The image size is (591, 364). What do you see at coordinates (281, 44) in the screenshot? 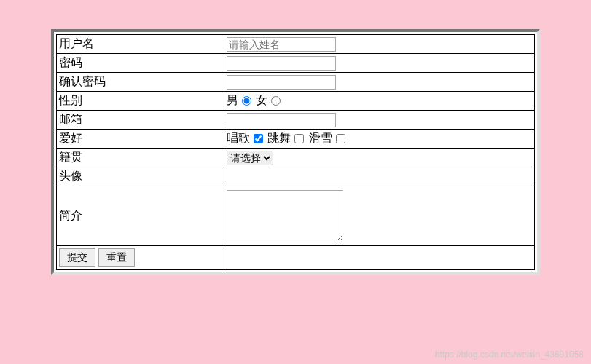
I see `username-input` at bounding box center [281, 44].